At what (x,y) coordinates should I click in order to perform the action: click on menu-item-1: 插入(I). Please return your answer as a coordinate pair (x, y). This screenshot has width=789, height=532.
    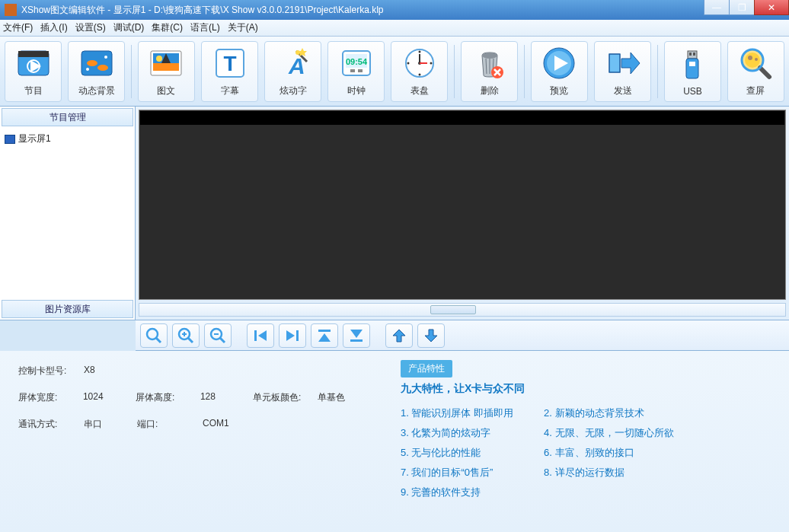
    Looking at the image, I should click on (53, 27).